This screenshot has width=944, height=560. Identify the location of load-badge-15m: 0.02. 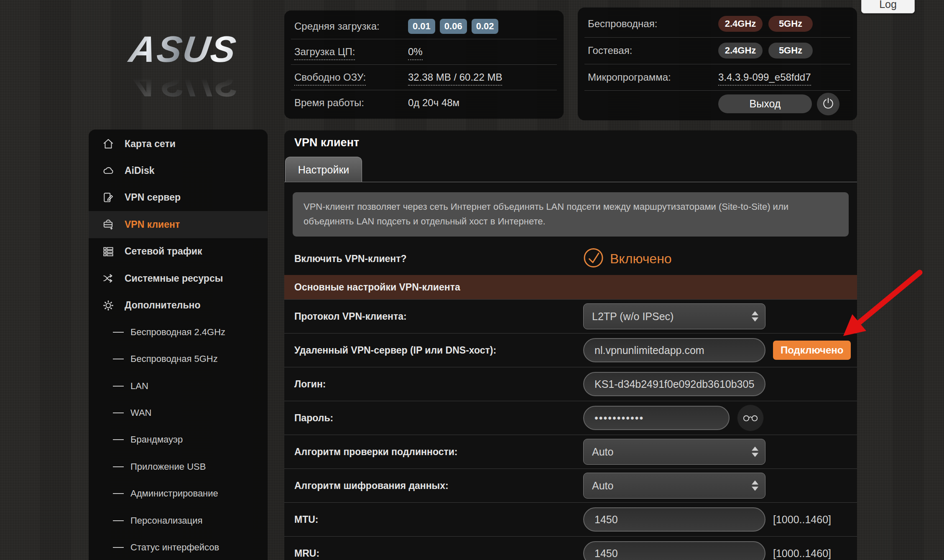
(485, 26).